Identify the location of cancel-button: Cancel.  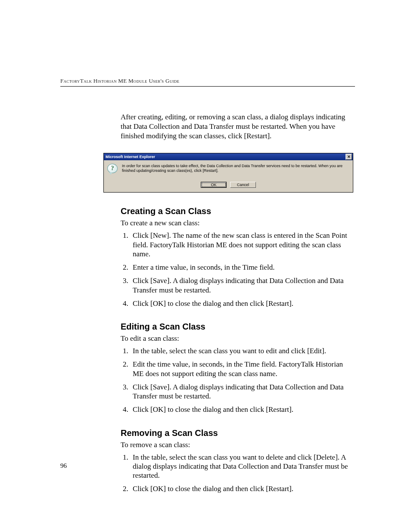
(243, 185).